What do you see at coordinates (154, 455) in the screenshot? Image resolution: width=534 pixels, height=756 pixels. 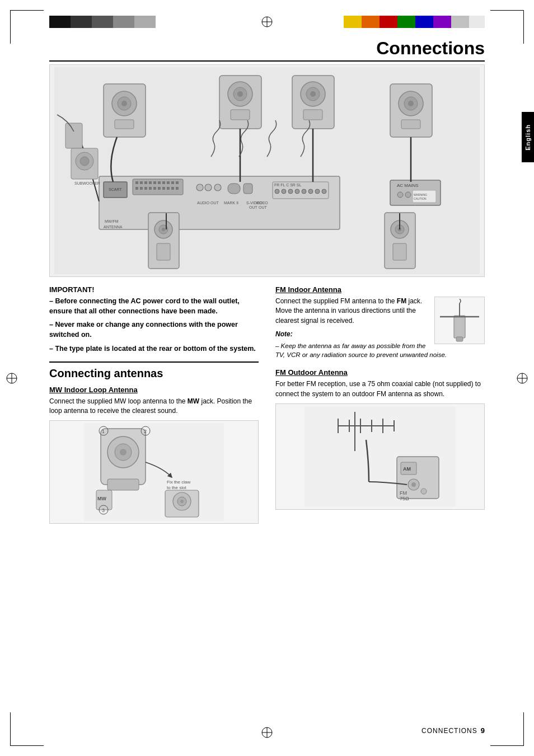 I see `mw-antenna-section: MW Indoor Loop Antenna Connect the suppl…` at bounding box center [154, 455].